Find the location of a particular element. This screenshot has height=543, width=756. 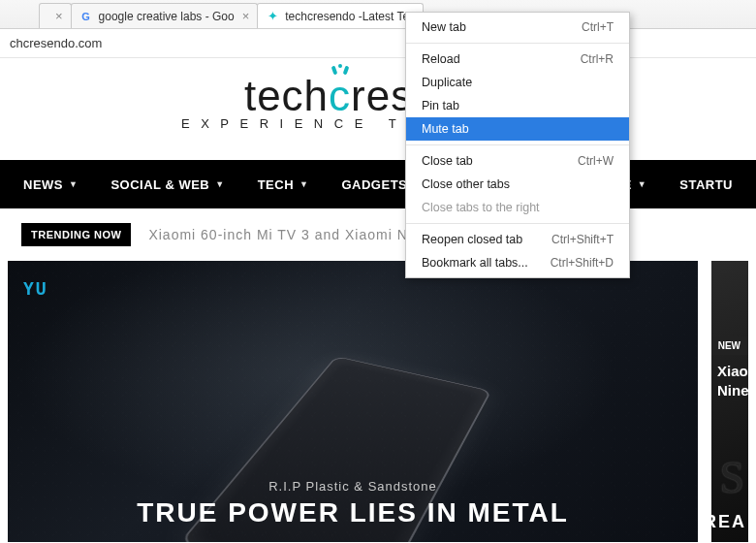

hero-title: TRUE POWER LIES IN METAL is located at coordinates (353, 513).